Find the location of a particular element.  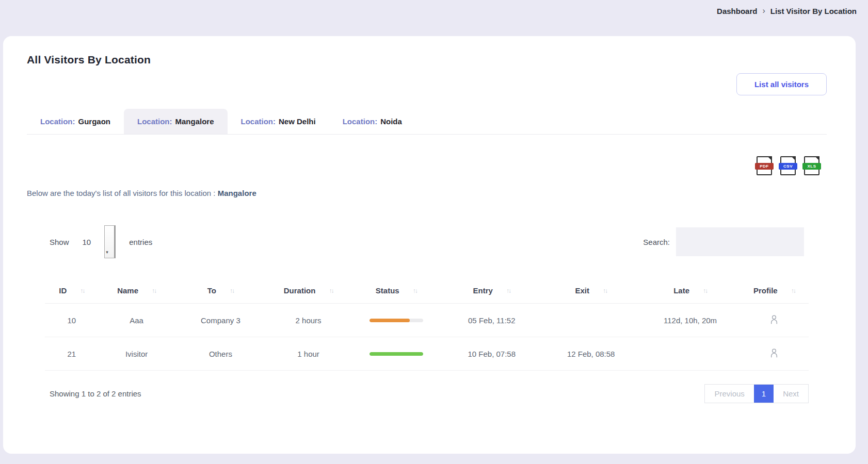

column-header-id: ID↑↓ is located at coordinates (72, 291).